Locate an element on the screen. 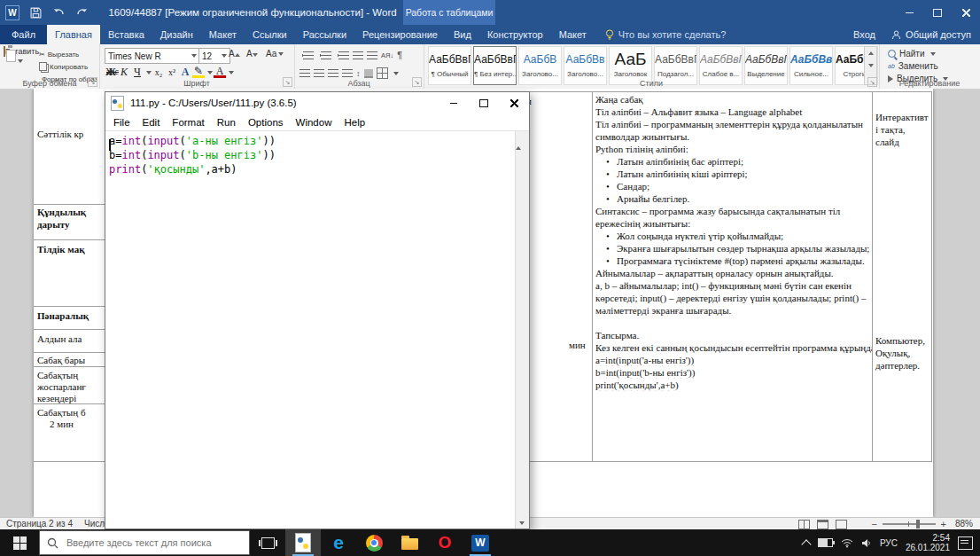  shrink-font-button: А is located at coordinates (252, 53).